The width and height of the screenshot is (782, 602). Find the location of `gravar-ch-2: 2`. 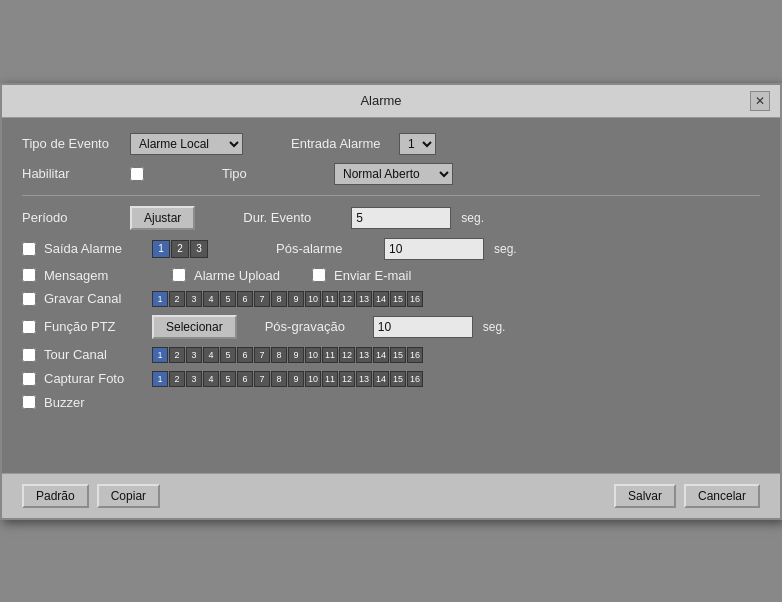

gravar-ch-2: 2 is located at coordinates (177, 299).